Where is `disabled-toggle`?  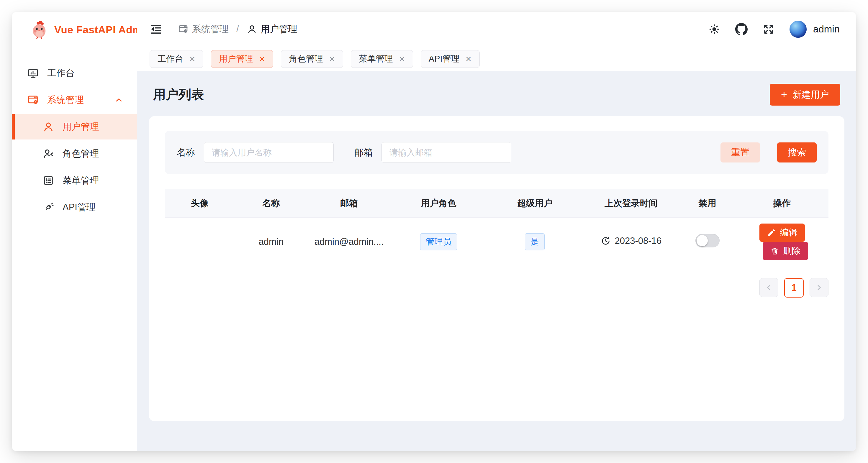
disabled-toggle is located at coordinates (708, 241).